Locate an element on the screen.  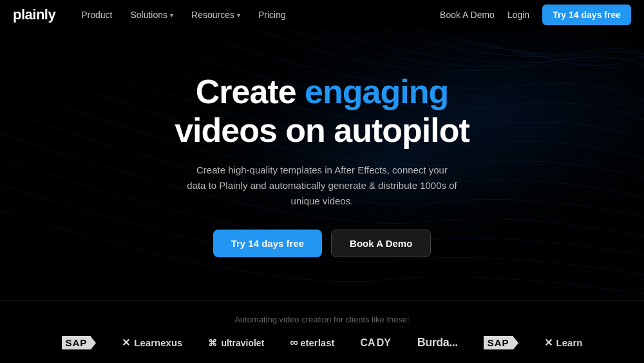
eterlast-icon: ∞ is located at coordinates (294, 343).